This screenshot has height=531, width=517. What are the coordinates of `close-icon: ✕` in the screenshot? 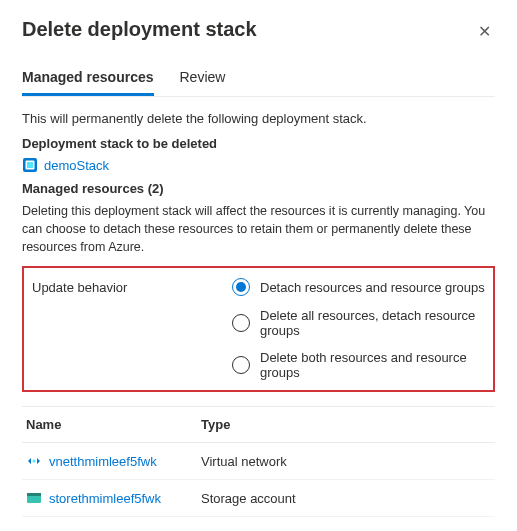 It's located at (484, 32).